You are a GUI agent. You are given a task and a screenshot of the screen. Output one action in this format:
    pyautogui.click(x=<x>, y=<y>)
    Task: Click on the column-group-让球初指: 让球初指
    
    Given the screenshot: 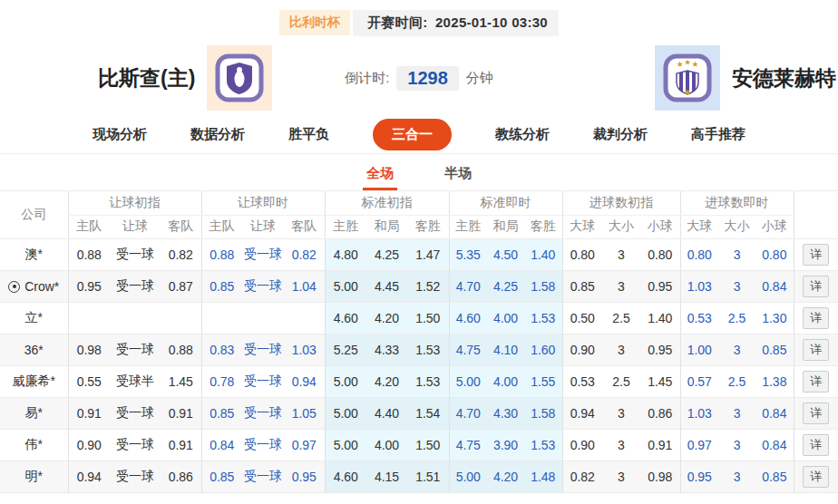 What is the action you would take?
    pyautogui.click(x=134, y=203)
    